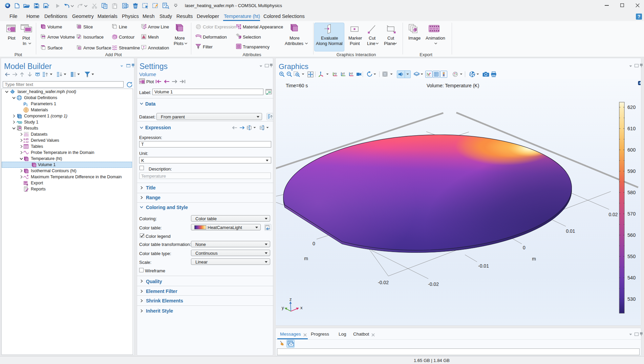  I want to click on svg-text: 550, so click(631, 256).